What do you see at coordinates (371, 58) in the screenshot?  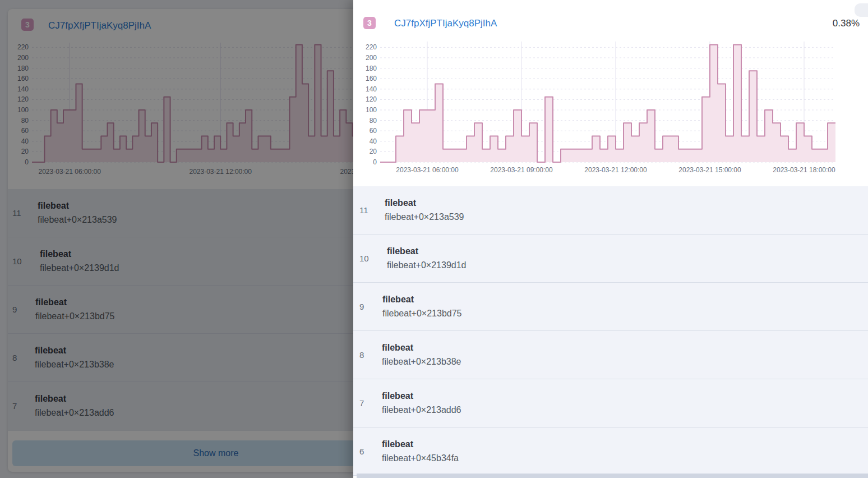 I see `svg-text: 200` at bounding box center [371, 58].